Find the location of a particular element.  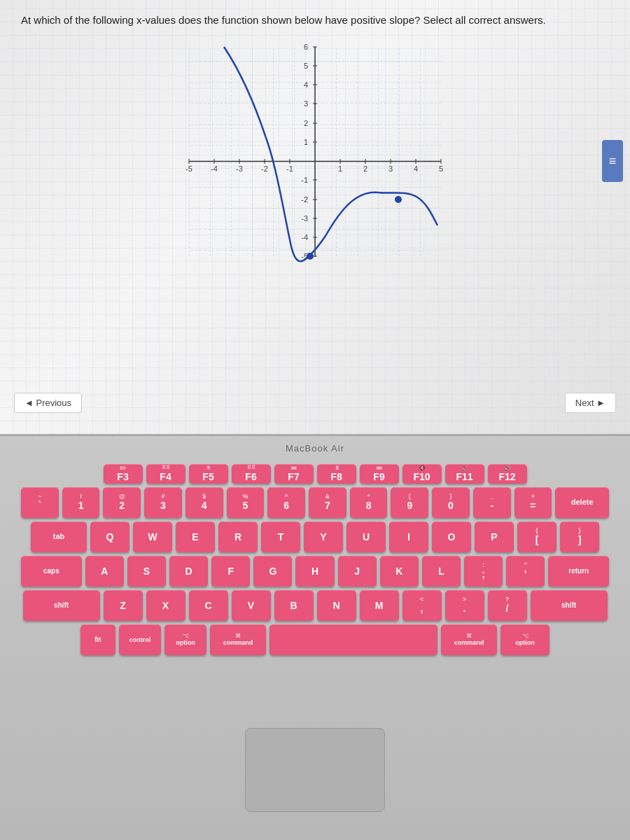

key-5: % 5 is located at coordinates (246, 503).